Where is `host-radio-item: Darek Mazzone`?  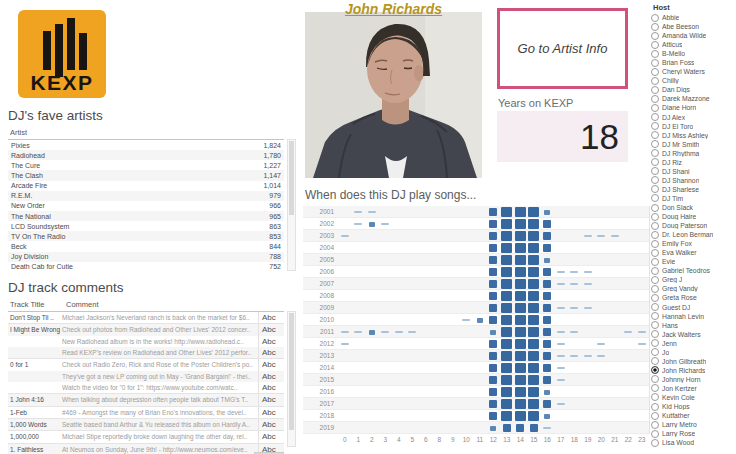
host-radio-item: Darek Mazzone is located at coordinates (693, 98).